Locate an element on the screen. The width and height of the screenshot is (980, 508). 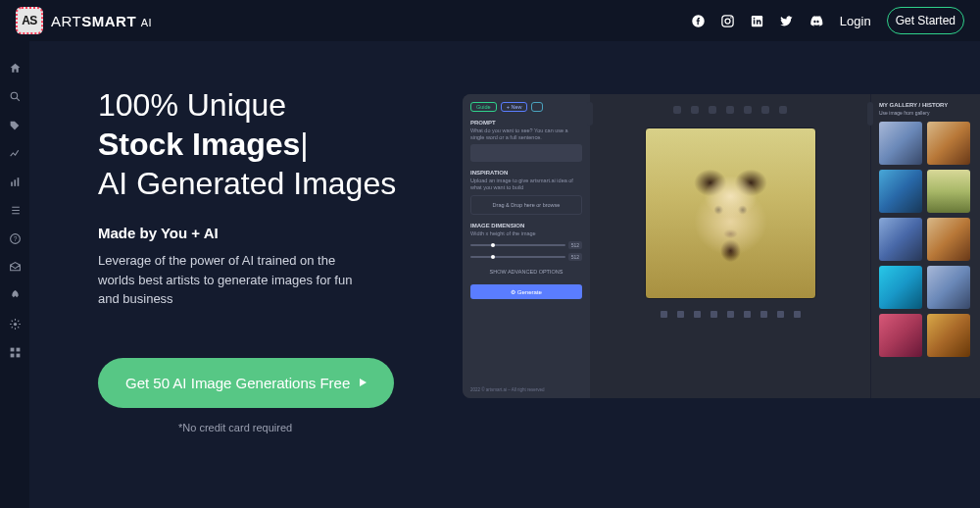
brand-mark: AS is located at coordinates (29, 21).